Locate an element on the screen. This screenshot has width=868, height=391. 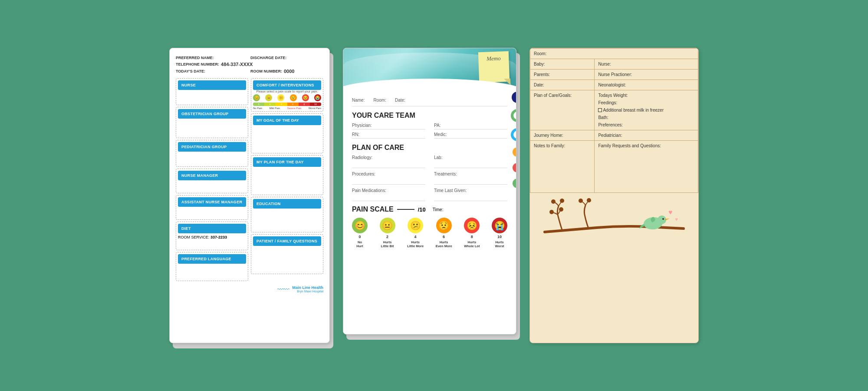
nurse-manager-btn: NURSE MANAGER is located at coordinates (212, 176).